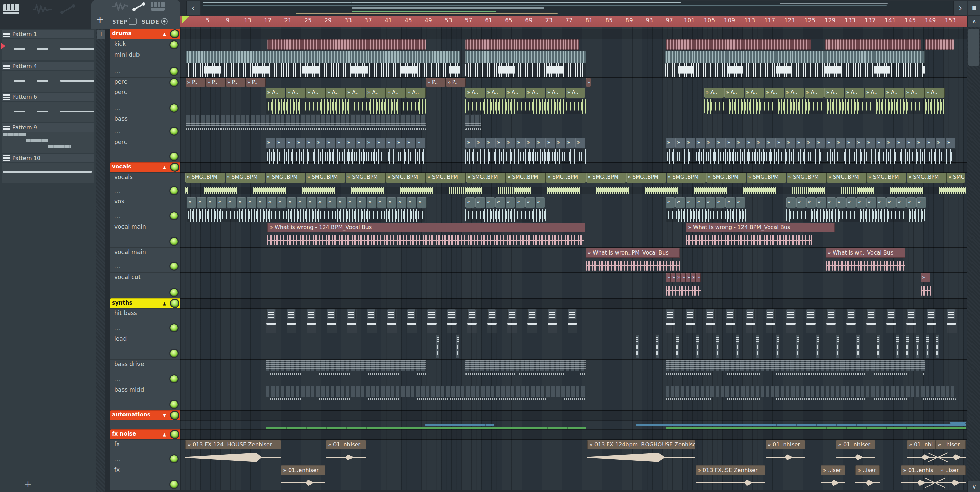 This screenshot has width=980, height=492. I want to click on clip-name-bar: » ..iser, so click(833, 470).